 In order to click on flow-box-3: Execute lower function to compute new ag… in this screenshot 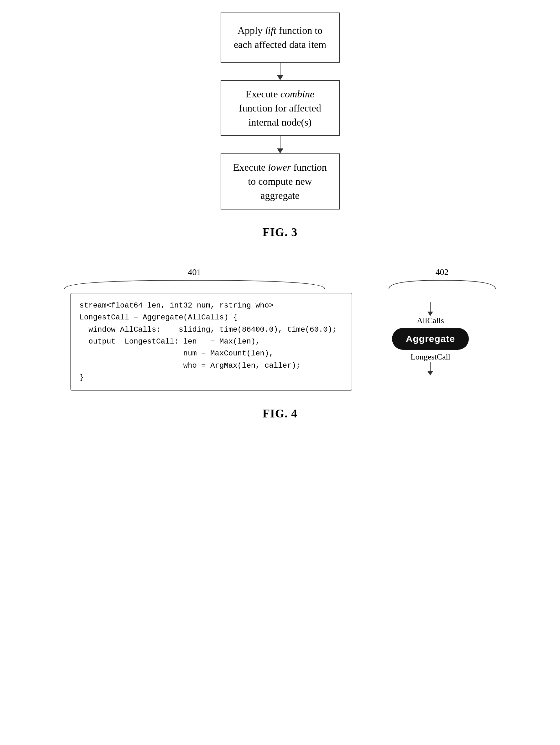, I will do `click(280, 181)`.